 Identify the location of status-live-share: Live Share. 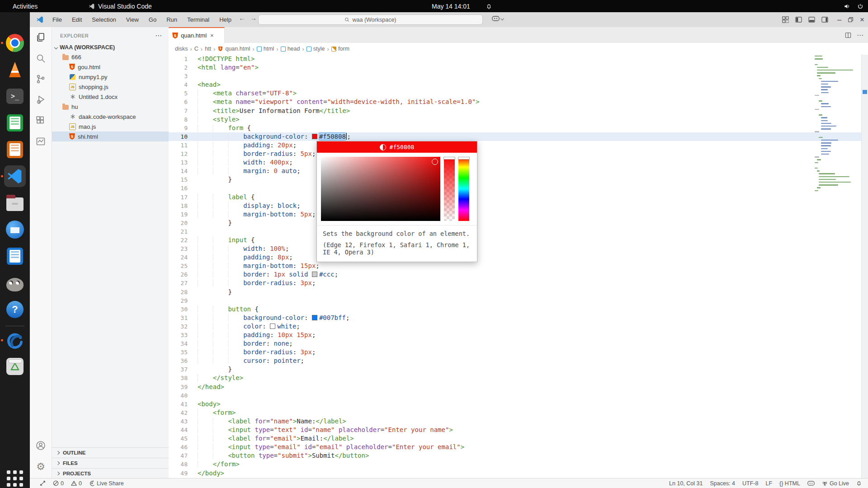
(107, 483).